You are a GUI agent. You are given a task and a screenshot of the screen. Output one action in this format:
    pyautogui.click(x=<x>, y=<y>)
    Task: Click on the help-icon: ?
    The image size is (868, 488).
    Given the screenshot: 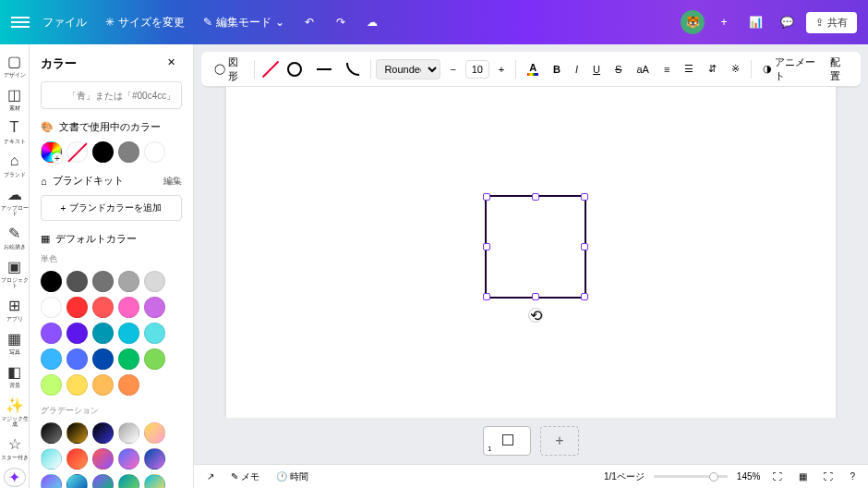 What is the action you would take?
    pyautogui.click(x=852, y=477)
    